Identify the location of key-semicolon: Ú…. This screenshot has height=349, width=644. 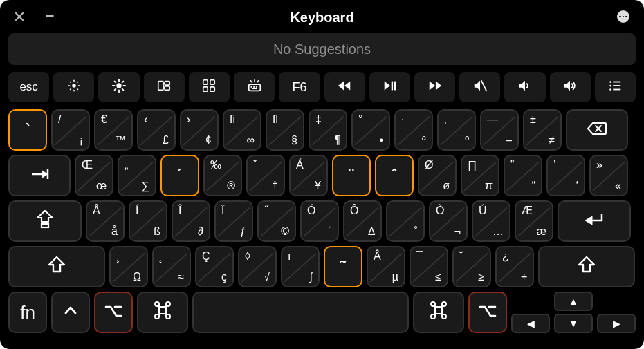
(491, 221).